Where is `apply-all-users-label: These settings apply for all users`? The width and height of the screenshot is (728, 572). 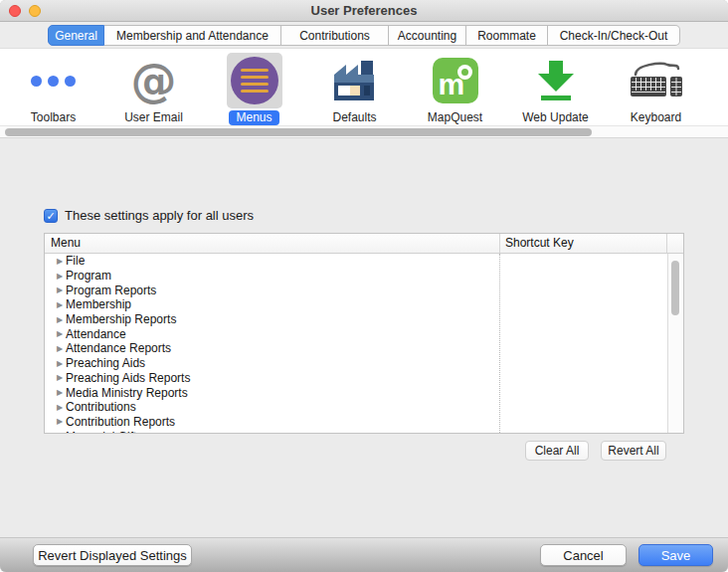
apply-all-users-label: These settings apply for all users is located at coordinates (159, 215).